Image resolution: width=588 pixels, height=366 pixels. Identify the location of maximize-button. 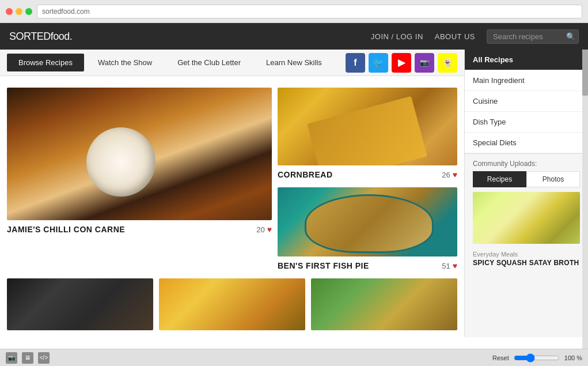
(29, 12).